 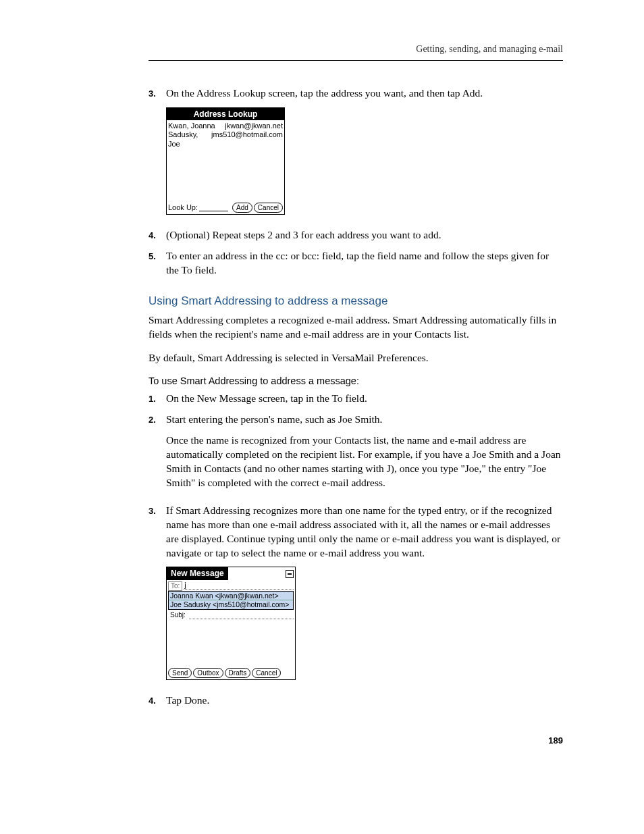 What do you see at coordinates (225, 139) in the screenshot?
I see `lookup-row: Sadusky, Joe jms510@hotmail.com` at bounding box center [225, 139].